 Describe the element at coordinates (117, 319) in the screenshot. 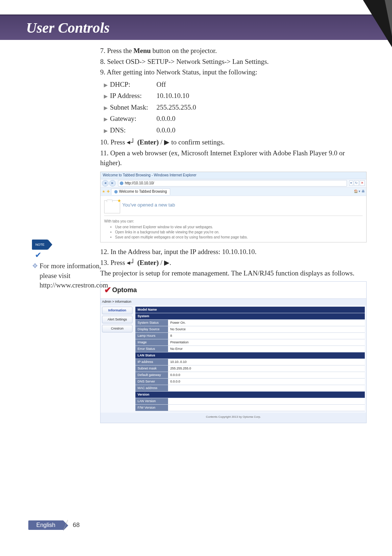

I see `sidebar-item-alert-settings: Alert Settings` at that location.